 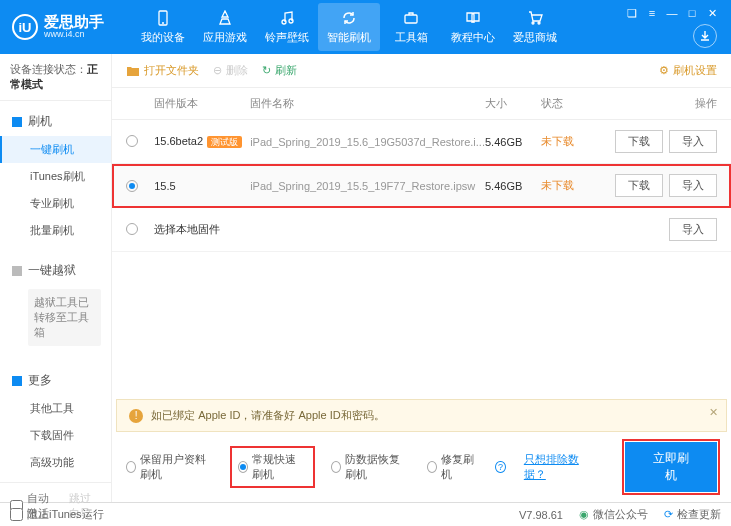 I want to click on th-status: 状态, so click(x=569, y=104).